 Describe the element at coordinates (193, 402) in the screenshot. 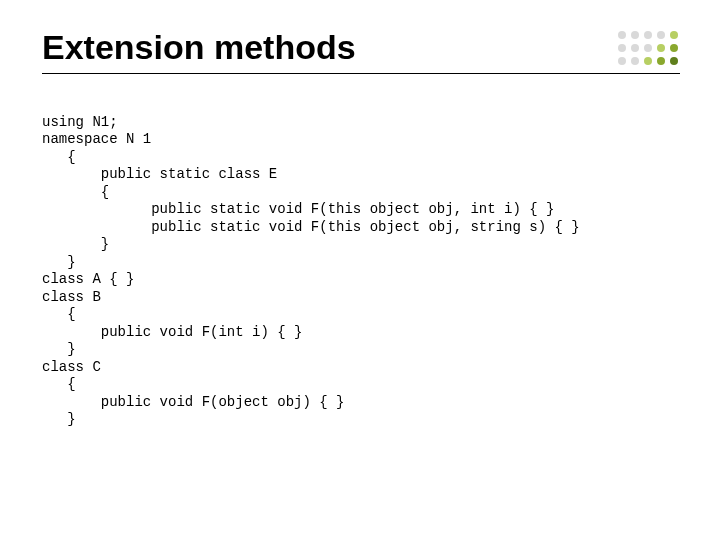

I see `code-line: public void F(object obj) { }` at that location.